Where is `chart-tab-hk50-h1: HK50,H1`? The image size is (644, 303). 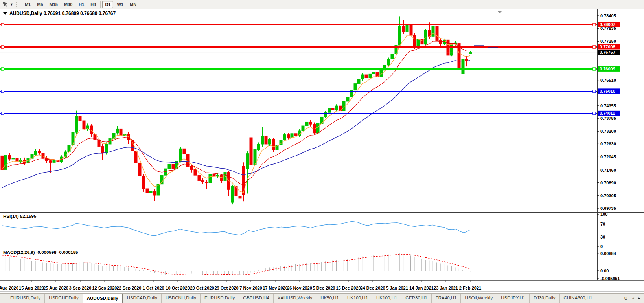 chart-tab-hk50-h1: HK50,H1 is located at coordinates (329, 298).